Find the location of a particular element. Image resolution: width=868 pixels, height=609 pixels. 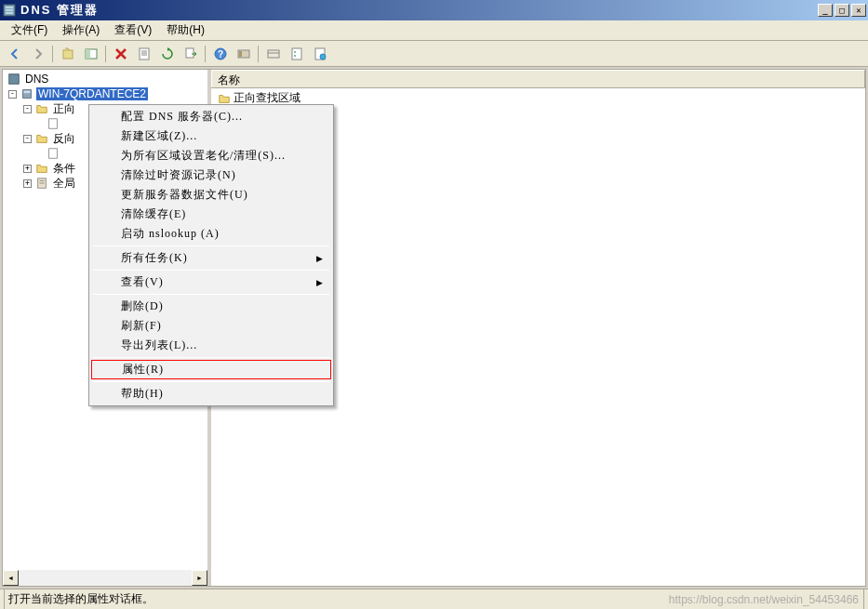

titlebar: DNS 管理器 _ □ ✕ is located at coordinates (434, 10).